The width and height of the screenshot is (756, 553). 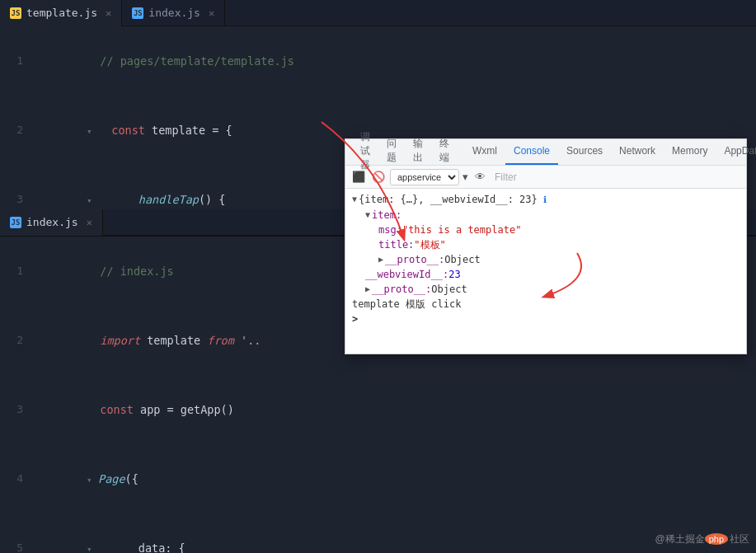 What do you see at coordinates (407, 274) in the screenshot?
I see `console-key-webview: __webviewId__:` at bounding box center [407, 274].